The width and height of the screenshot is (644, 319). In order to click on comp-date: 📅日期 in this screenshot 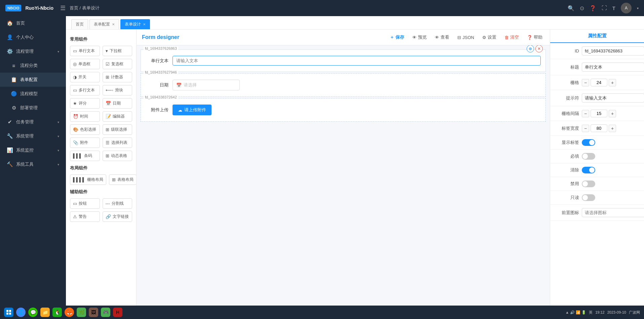, I will do `click(118, 104)`.